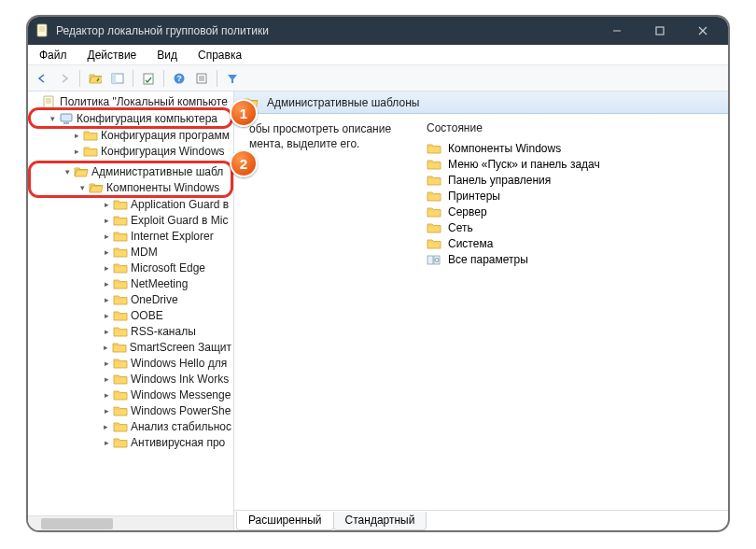  Describe the element at coordinates (131, 379) in the screenshot. I see `tree-item: ▸Windows Ink Works` at that location.